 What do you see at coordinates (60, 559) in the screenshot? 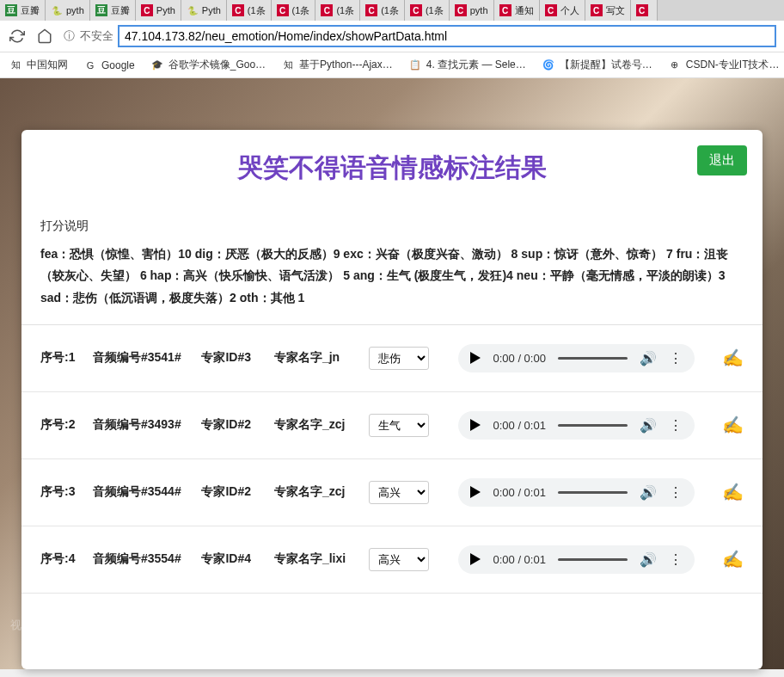
I see `row-seq: 序号:4` at bounding box center [60, 559].